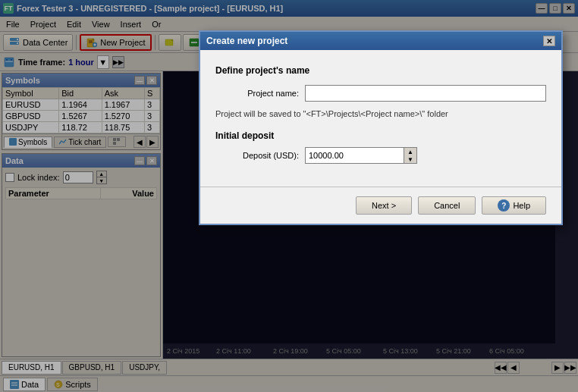 This screenshot has height=392, width=578. What do you see at coordinates (410, 155) in the screenshot?
I see `deposit-spinner: ▲ ▼` at bounding box center [410, 155].